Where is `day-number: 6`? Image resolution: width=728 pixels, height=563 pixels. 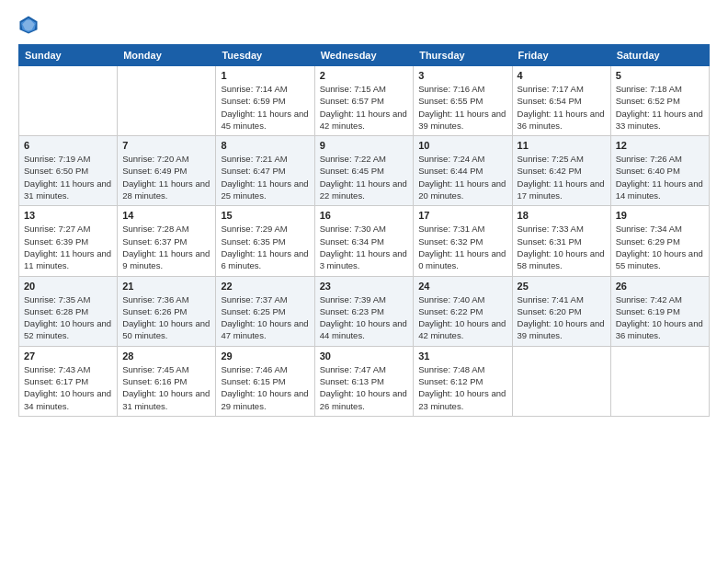 day-number: 6 is located at coordinates (68, 145).